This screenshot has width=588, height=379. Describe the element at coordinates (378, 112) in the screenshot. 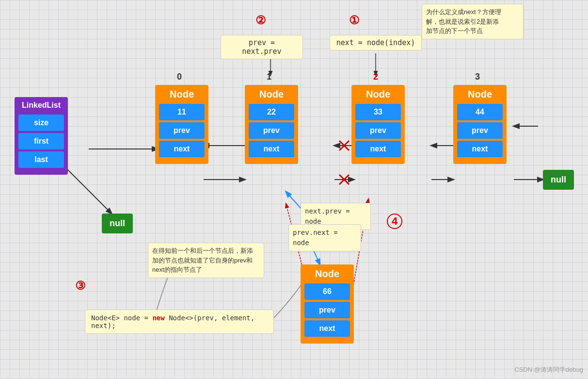

I see `node-2-value: 33` at that location.